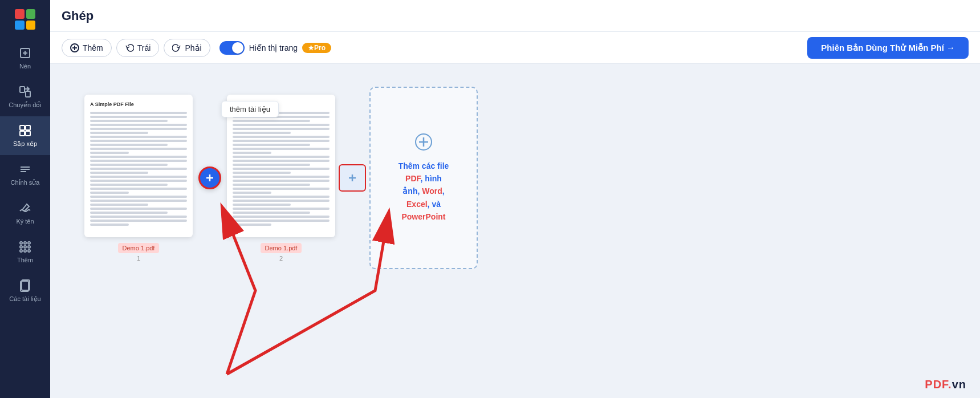 This screenshot has width=980, height=398. What do you see at coordinates (888, 48) in the screenshot?
I see `trial-button: Phiên Bản Dùng Thử Miễn Phí →` at bounding box center [888, 48].